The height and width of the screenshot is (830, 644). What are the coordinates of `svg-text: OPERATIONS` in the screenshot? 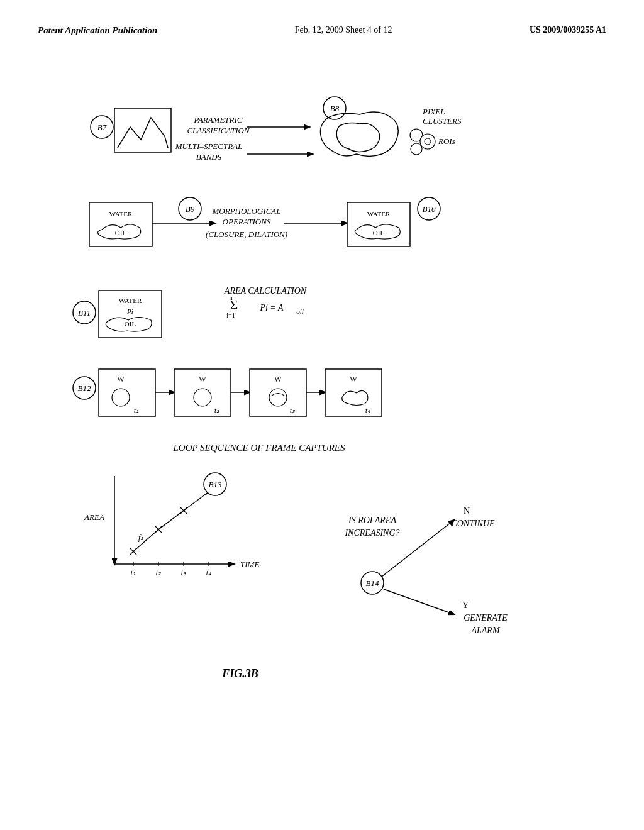 It's located at (247, 221).